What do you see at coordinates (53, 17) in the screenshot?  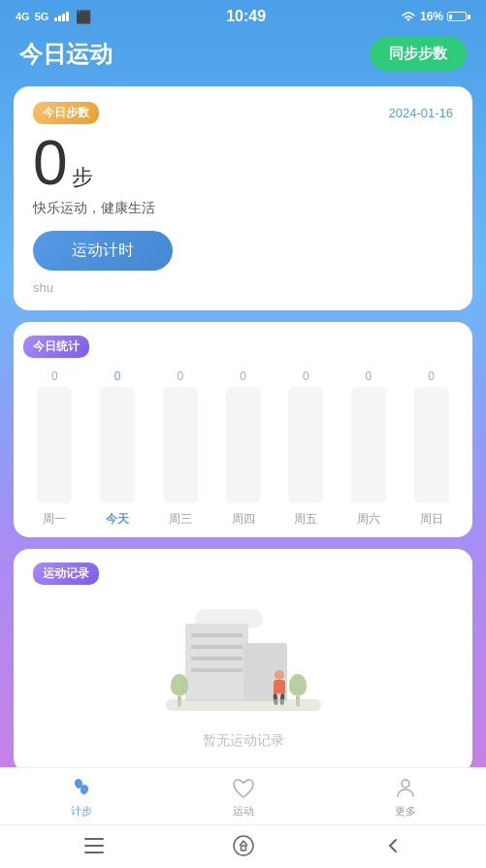 I see `status-left: 4G 5G ⬛` at bounding box center [53, 17].